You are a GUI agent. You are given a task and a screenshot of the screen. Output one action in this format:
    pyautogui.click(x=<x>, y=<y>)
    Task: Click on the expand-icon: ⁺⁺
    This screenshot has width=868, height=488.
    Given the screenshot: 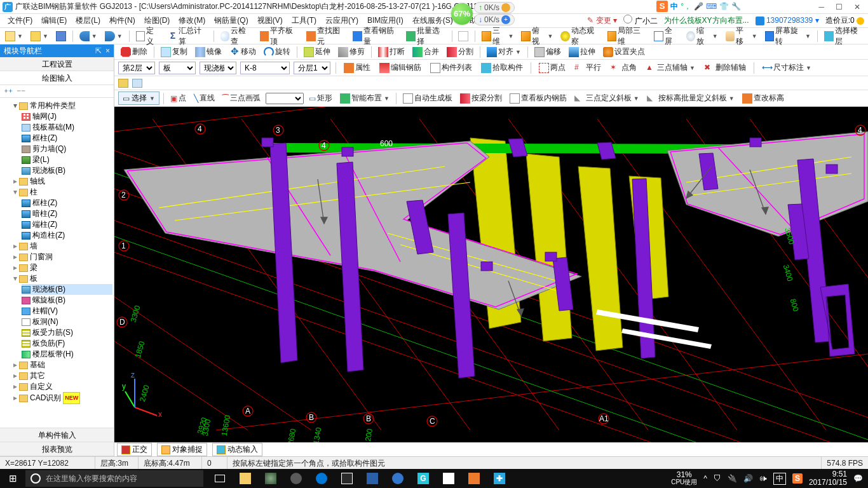 What is the action you would take?
    pyautogui.click(x=8, y=92)
    